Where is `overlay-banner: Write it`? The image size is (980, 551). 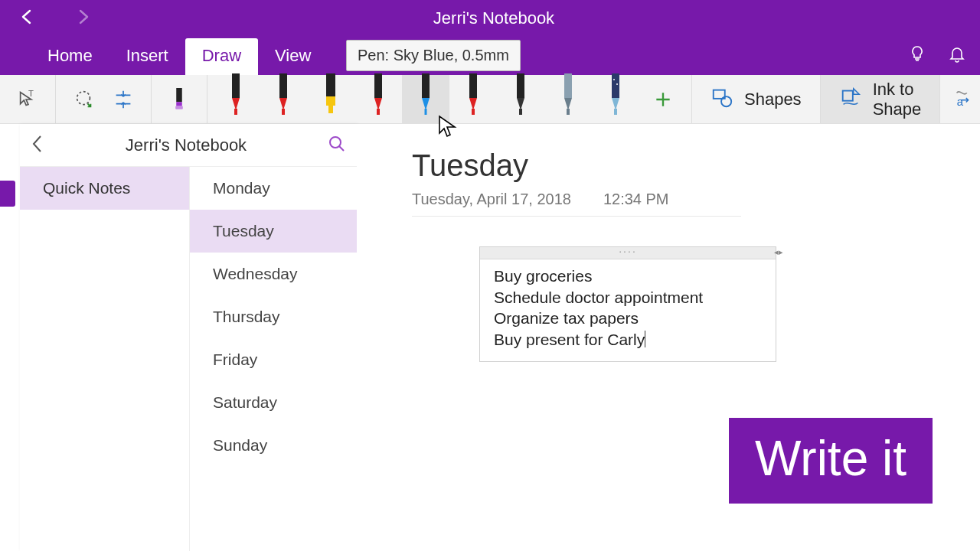
overlay-banner: Write it is located at coordinates (831, 461).